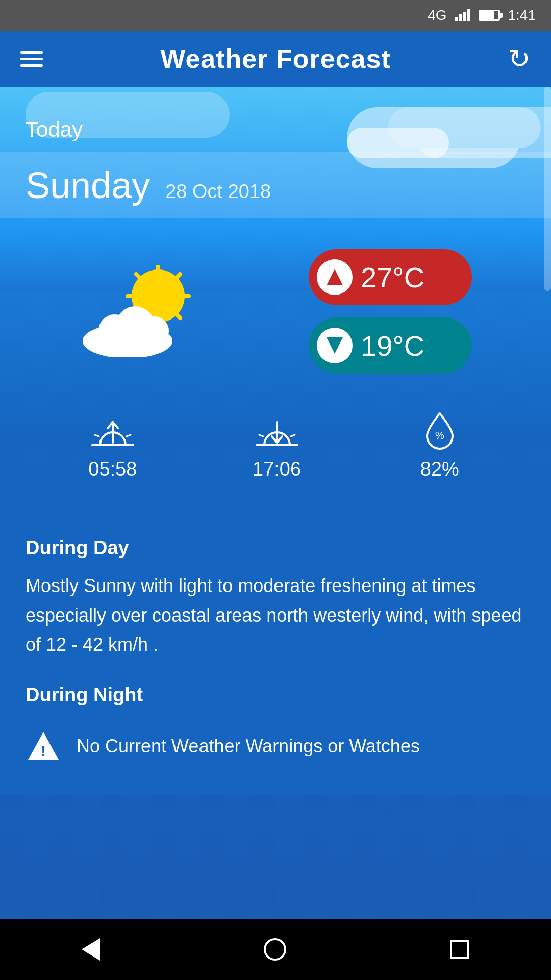 This screenshot has height=980, width=551. I want to click on down-arrow-circle, so click(335, 346).